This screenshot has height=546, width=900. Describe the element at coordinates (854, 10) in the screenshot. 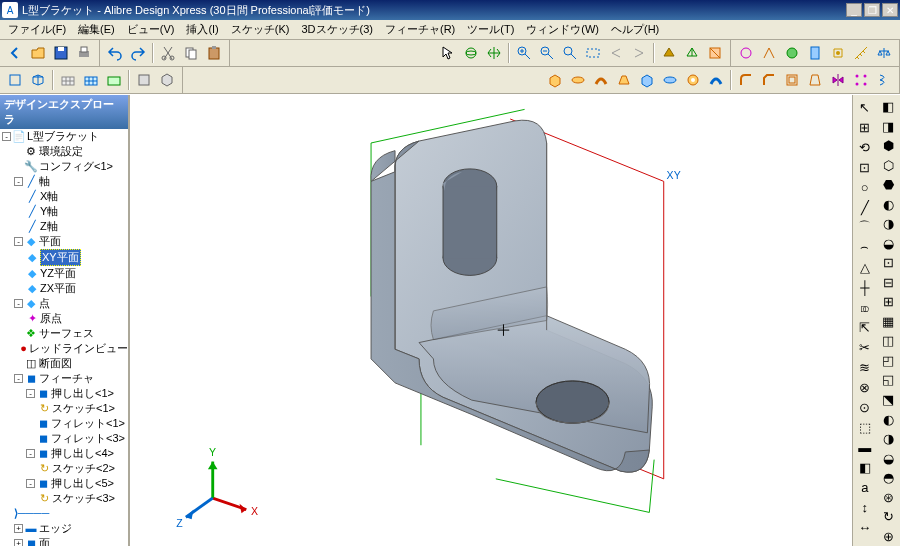

I see `minimize-button: _` at that location.